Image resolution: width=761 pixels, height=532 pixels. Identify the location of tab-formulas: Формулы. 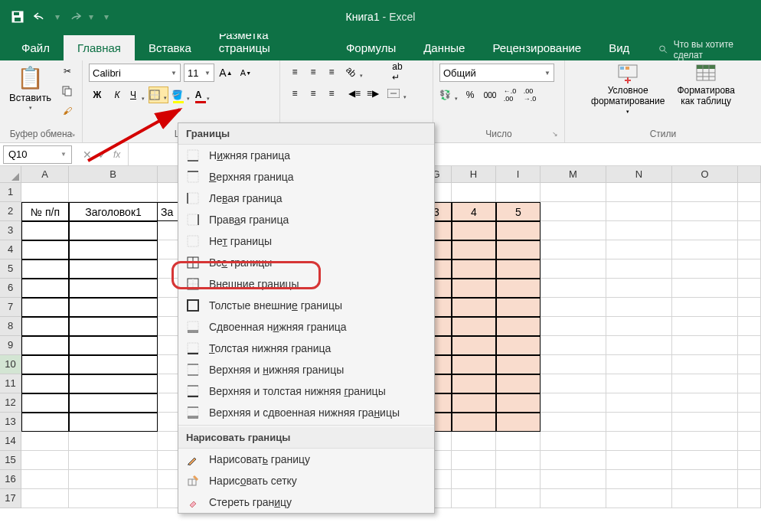
(371, 47).